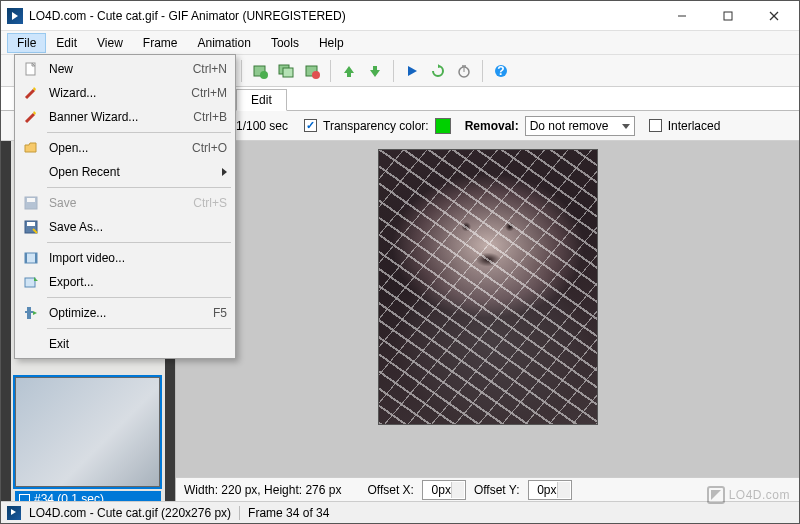  Describe the element at coordinates (125, 258) in the screenshot. I see `menu-import-video: Import video...` at that location.